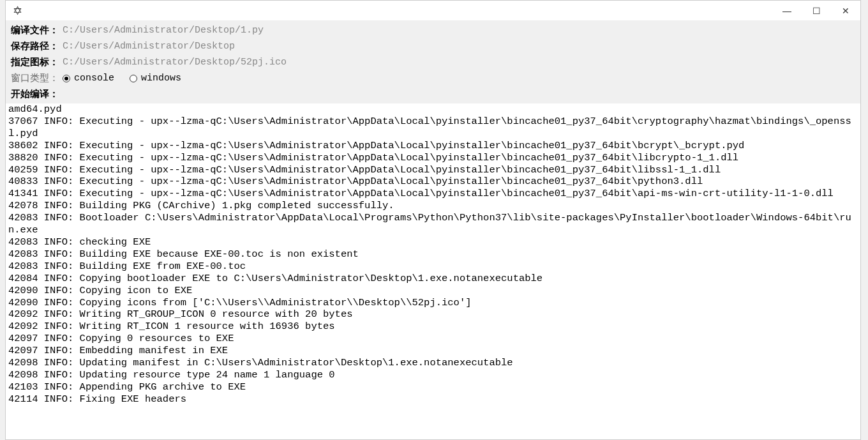 This screenshot has height=440, width=868. Describe the element at coordinates (34, 46) in the screenshot. I see `save-path-label: 保存路径：` at that location.